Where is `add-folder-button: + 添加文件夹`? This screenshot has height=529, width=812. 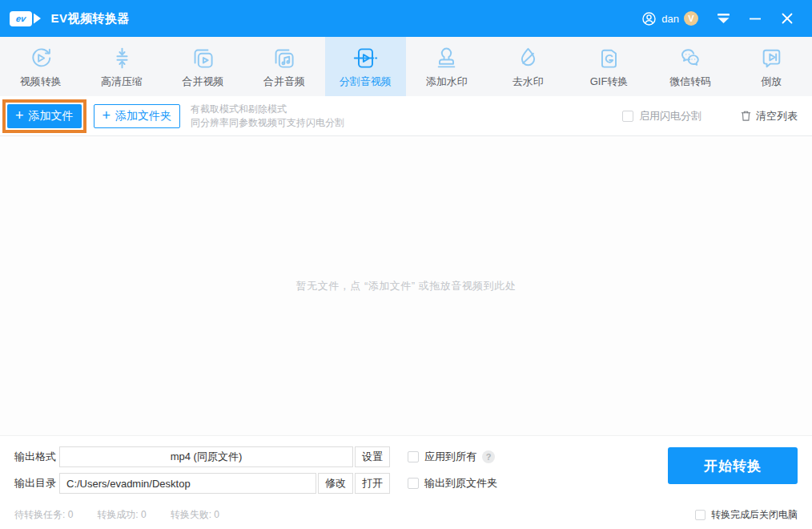
add-folder-button: + 添加文件夹 is located at coordinates (138, 116).